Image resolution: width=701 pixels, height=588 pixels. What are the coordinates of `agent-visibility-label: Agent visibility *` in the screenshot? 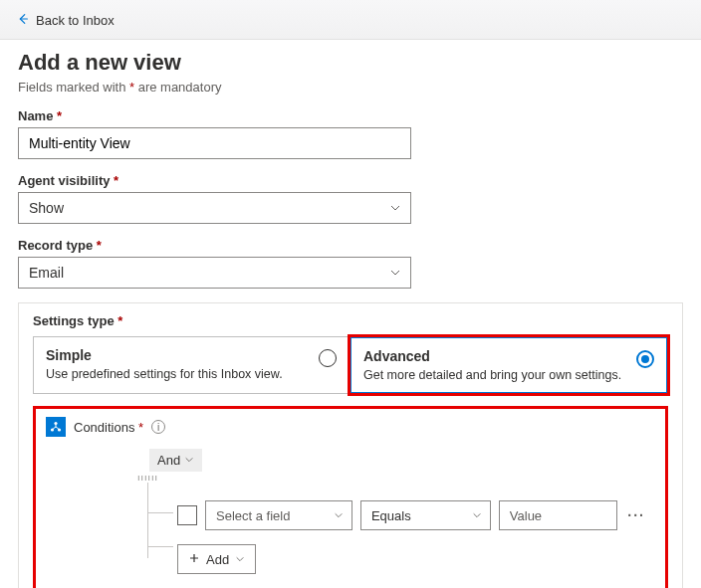 It's located at (350, 181).